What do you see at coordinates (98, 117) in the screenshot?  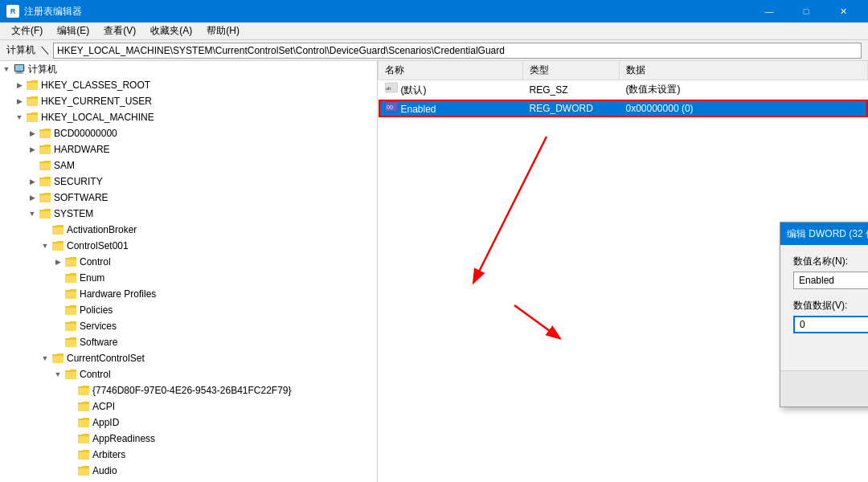 I see `tree-label: HKEY_LOCAL_MACHINE` at bounding box center [98, 117].